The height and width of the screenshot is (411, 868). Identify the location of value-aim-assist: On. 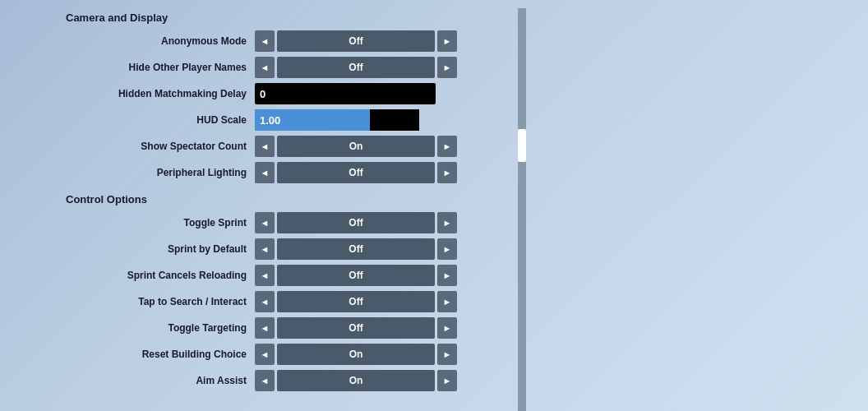
(356, 381).